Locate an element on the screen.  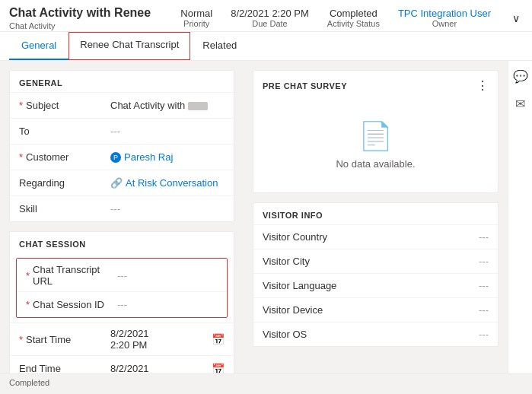
visitor-city-row: Visitor City --- is located at coordinates (376, 261).